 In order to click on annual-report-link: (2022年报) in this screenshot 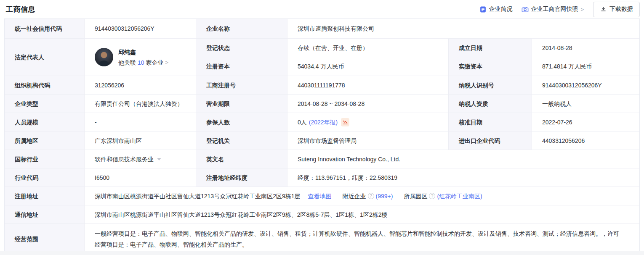, I will do `click(323, 122)`.